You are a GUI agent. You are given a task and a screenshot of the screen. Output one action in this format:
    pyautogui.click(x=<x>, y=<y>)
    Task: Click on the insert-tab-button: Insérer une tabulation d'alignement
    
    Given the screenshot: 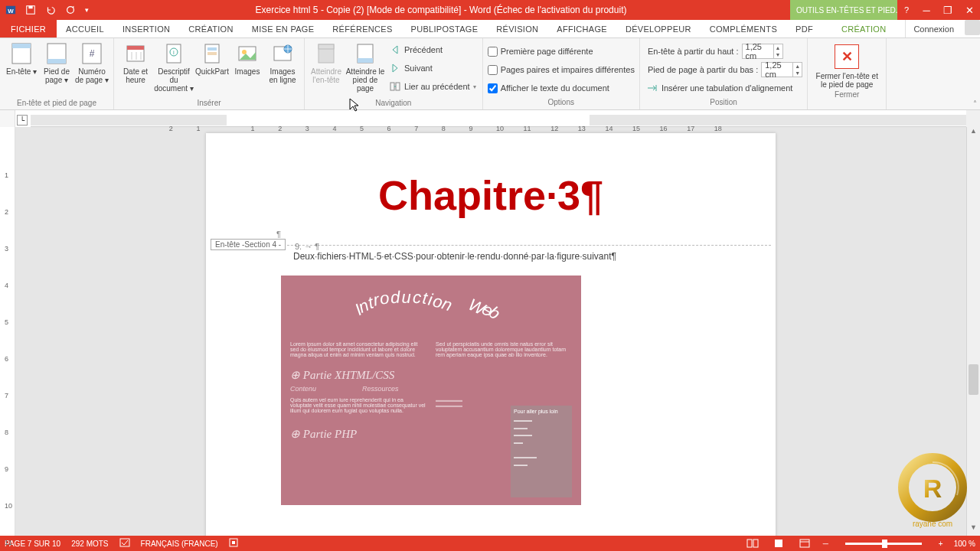 What is the action you would take?
    pyautogui.click(x=724, y=88)
    